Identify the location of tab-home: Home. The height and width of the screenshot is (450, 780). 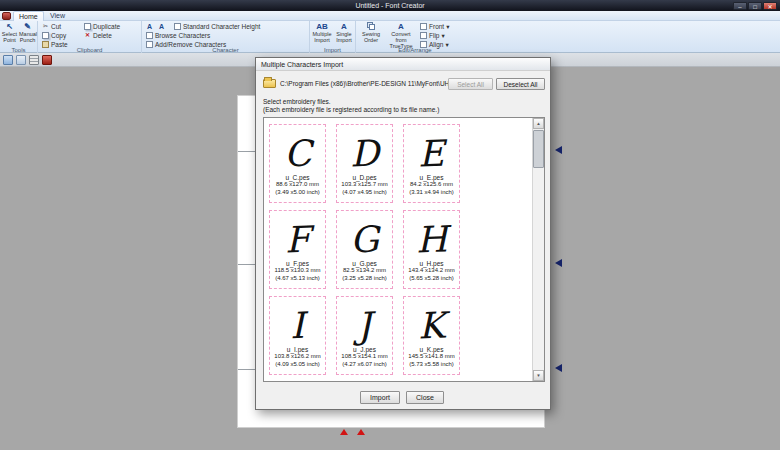
(28, 16).